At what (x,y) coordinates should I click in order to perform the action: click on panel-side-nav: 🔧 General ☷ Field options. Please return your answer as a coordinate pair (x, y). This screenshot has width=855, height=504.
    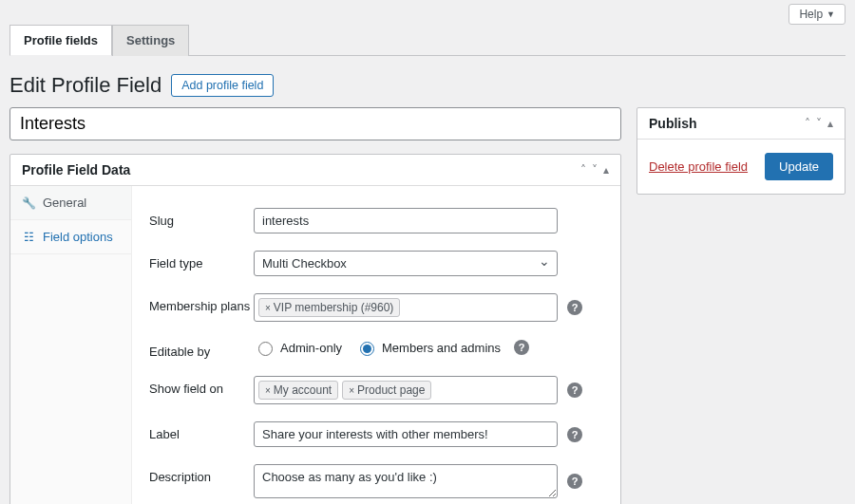
    Looking at the image, I should click on (71, 345).